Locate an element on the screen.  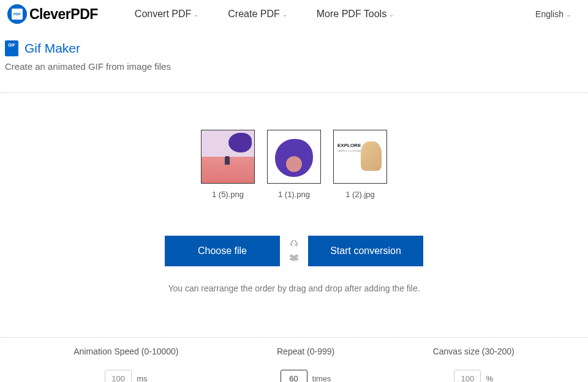
choose-file-button: Choose file is located at coordinates (222, 251).